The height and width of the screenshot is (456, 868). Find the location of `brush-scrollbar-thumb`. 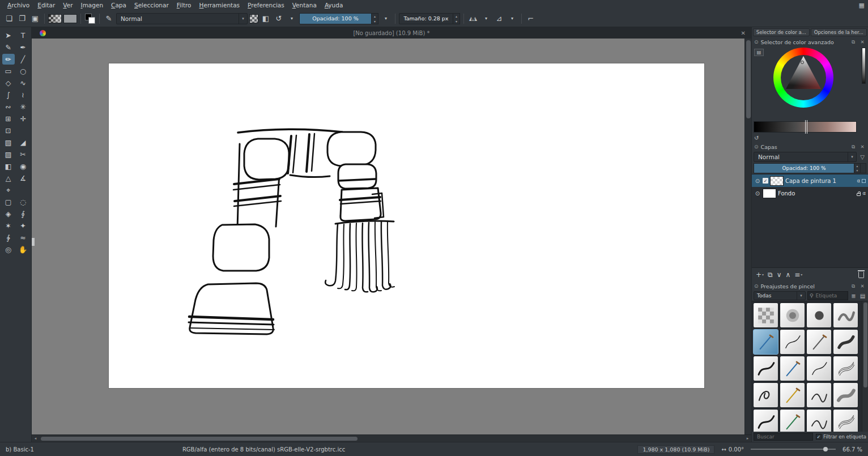

brush-scrollbar-thumb is located at coordinates (866, 345).